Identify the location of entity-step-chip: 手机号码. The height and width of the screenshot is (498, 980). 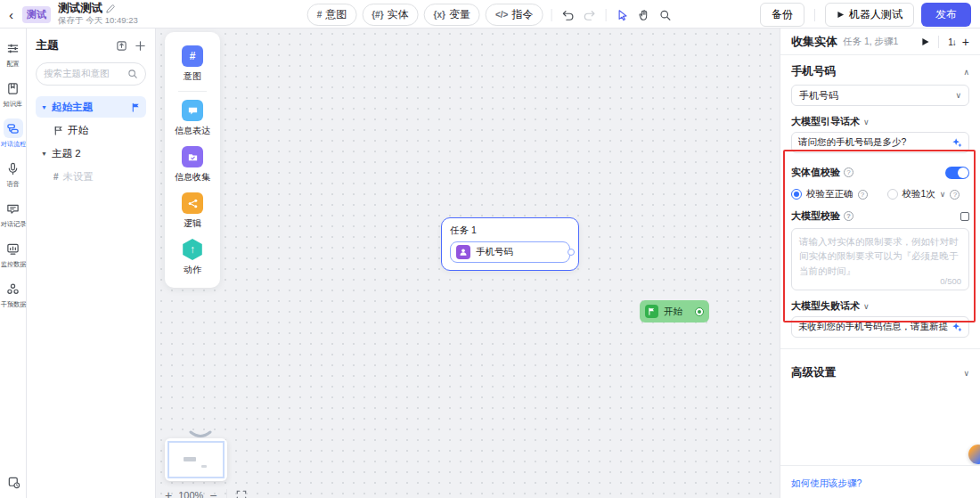
(510, 252).